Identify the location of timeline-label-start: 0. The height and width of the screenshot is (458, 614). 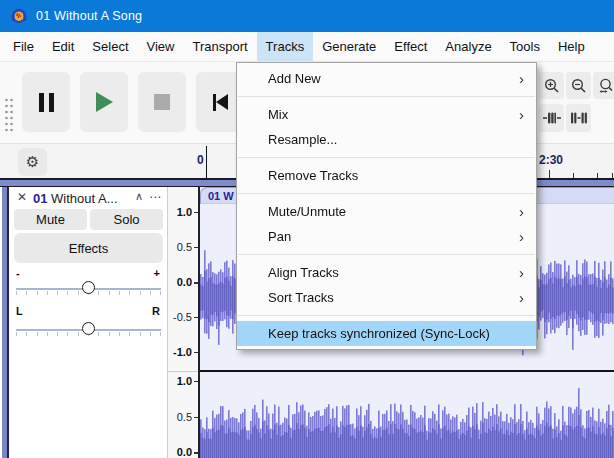
(200, 160).